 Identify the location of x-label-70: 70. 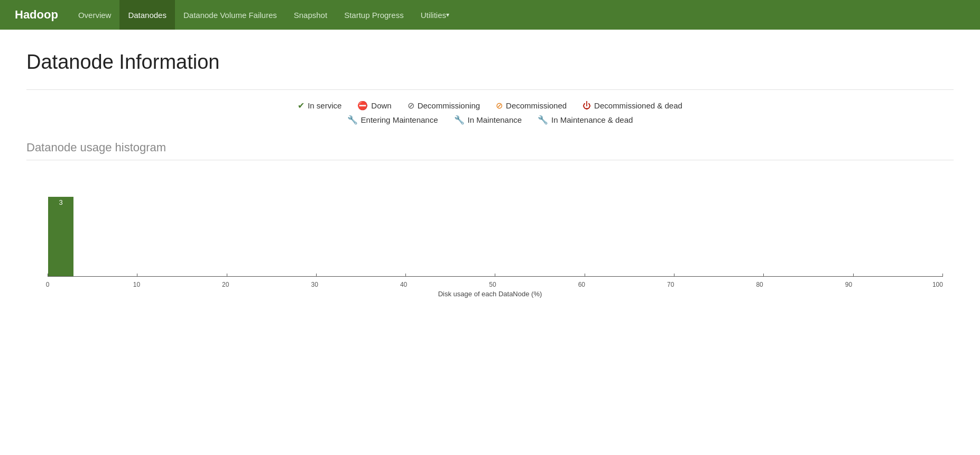
(671, 285).